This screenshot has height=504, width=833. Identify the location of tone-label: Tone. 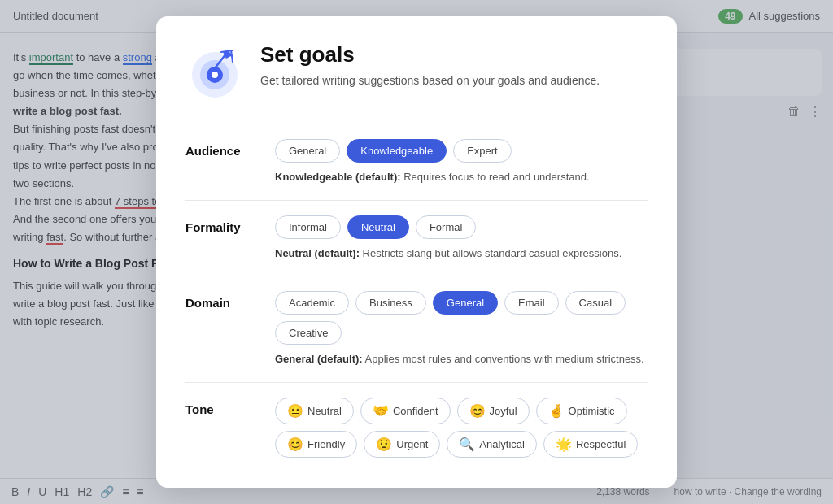
(222, 406).